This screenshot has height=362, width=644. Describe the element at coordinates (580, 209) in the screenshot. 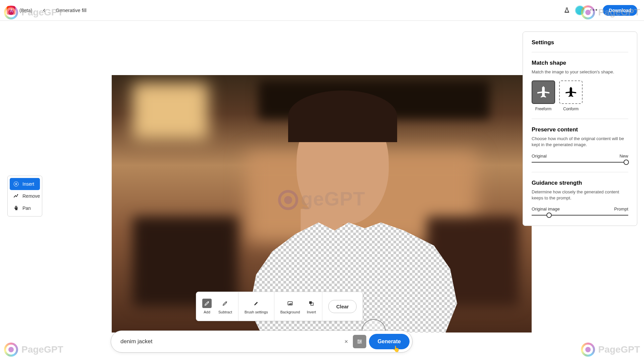

I see `guidance-slider-labels: Original image Prompt` at that location.